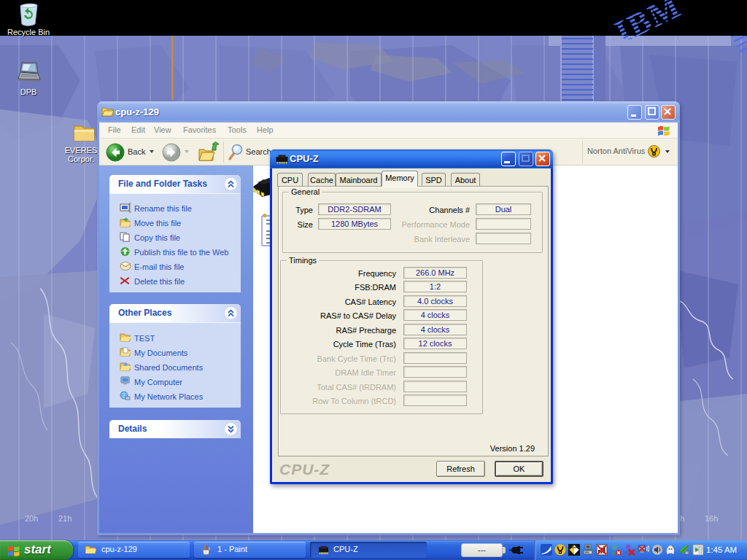 Image resolution: width=747 pixels, height=560 pixels. What do you see at coordinates (65, 518) in the screenshot?
I see `svg-text: 21h` at bounding box center [65, 518].